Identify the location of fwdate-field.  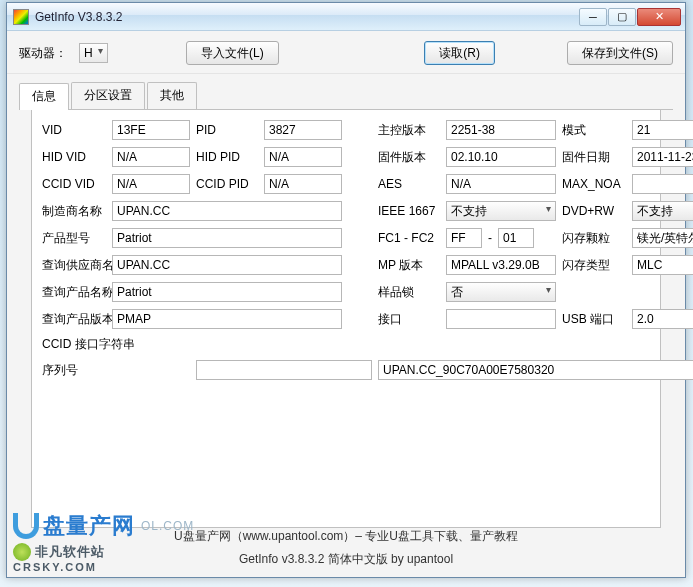
(662, 157).